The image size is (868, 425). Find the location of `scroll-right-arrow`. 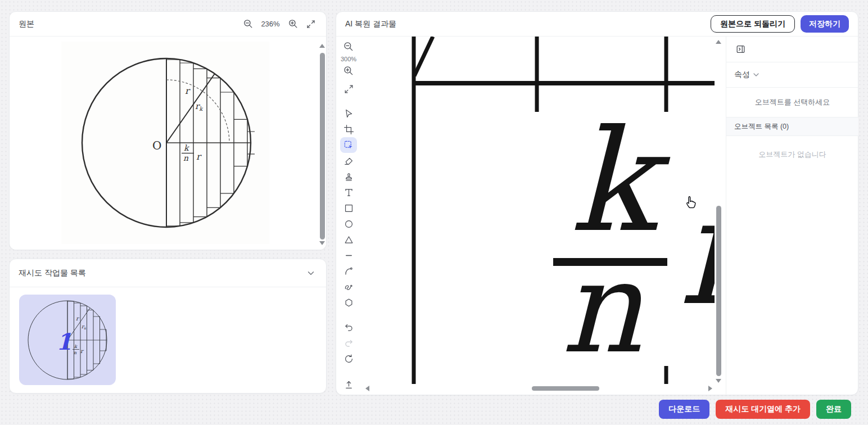

scroll-right-arrow is located at coordinates (711, 388).